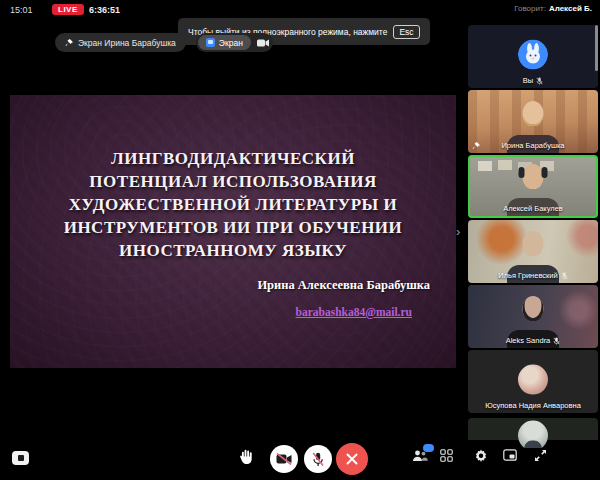  I want to click on participant-tile-yusupova: Юсупова Надия Анваровна, so click(533, 382).